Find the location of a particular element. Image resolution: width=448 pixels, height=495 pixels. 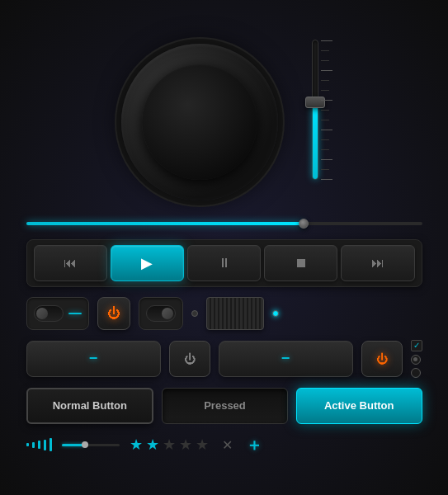

progress-thumb is located at coordinates (304, 224).